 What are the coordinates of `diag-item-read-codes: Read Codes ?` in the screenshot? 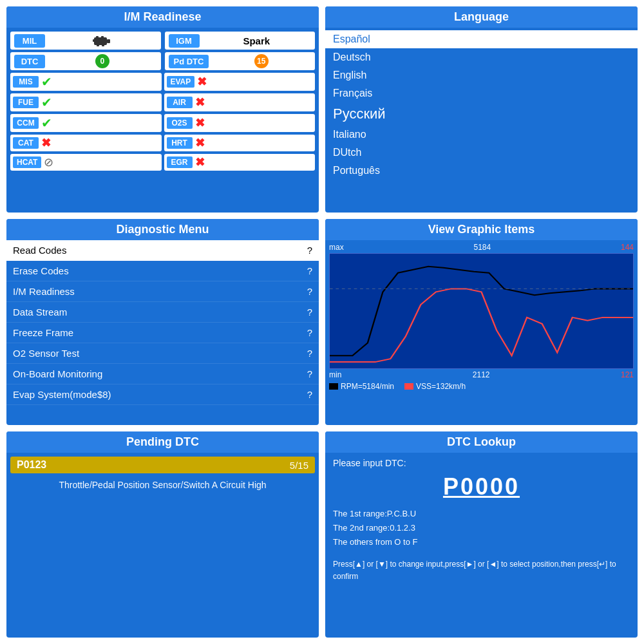 It's located at (162, 251).